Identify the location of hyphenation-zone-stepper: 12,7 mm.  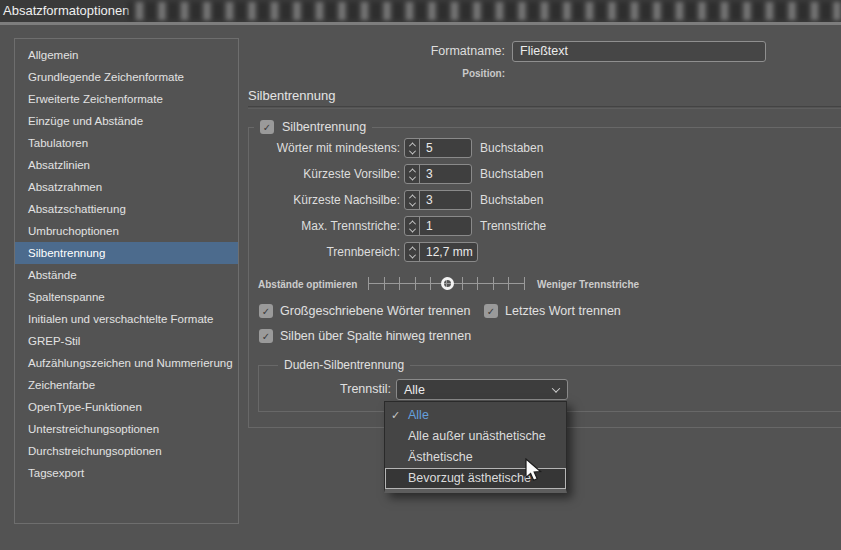
(441, 252).